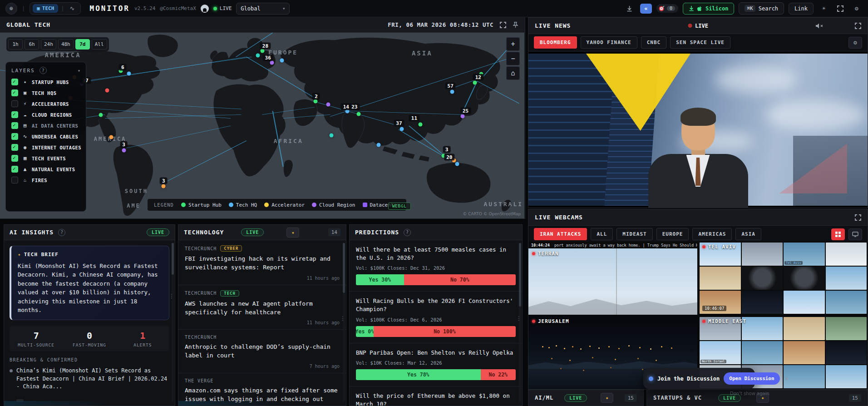  I want to click on cluster-count-badge: 11, so click(414, 118).